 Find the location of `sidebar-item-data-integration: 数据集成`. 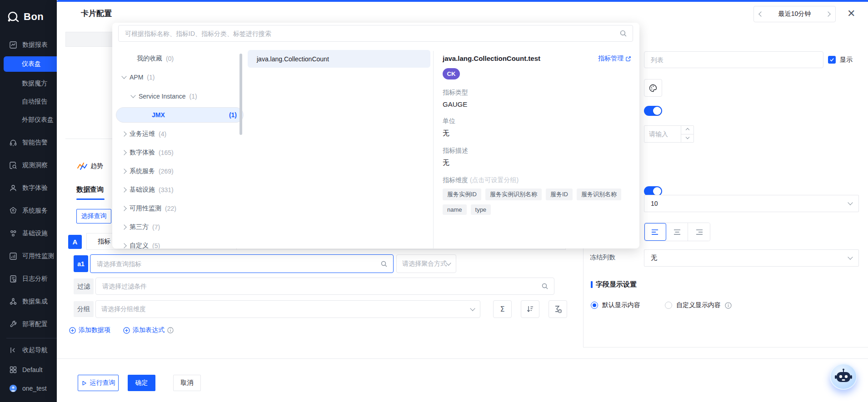

sidebar-item-data-integration: 数据集成 is located at coordinates (28, 302).